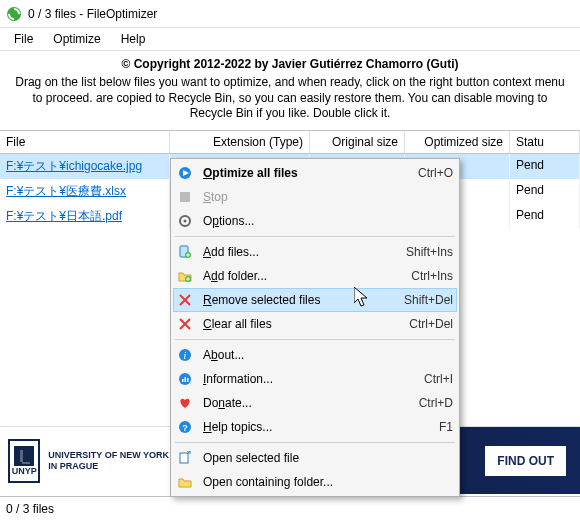  What do you see at coordinates (418, 173) in the screenshot?
I see `shortcut-label: Ctrl+O` at bounding box center [418, 173].